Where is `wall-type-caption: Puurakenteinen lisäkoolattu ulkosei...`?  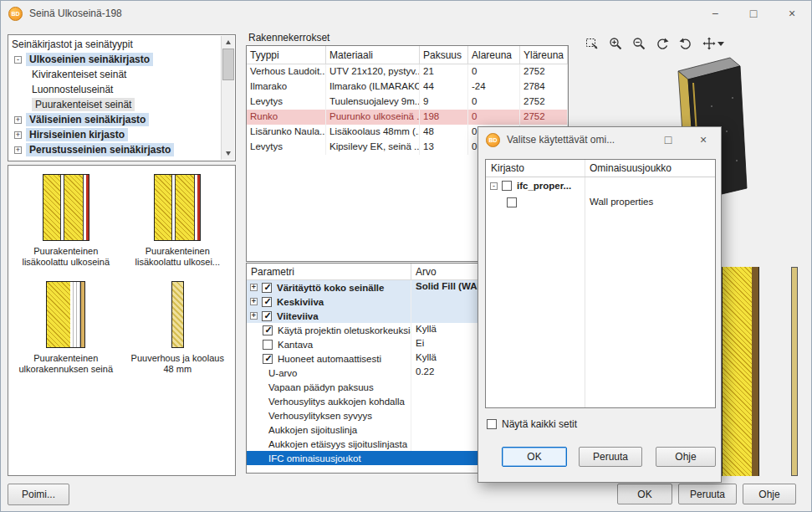 wall-type-caption: Puurakenteinen lisäkoolattu ulkosei... is located at coordinates (177, 257).